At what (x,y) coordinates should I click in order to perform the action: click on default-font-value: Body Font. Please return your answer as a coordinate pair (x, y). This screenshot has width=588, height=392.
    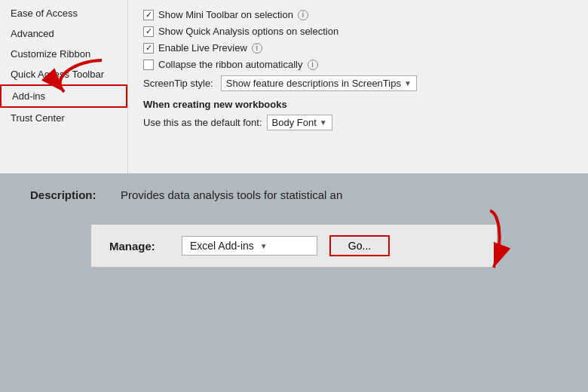
    Looking at the image, I should click on (294, 122).